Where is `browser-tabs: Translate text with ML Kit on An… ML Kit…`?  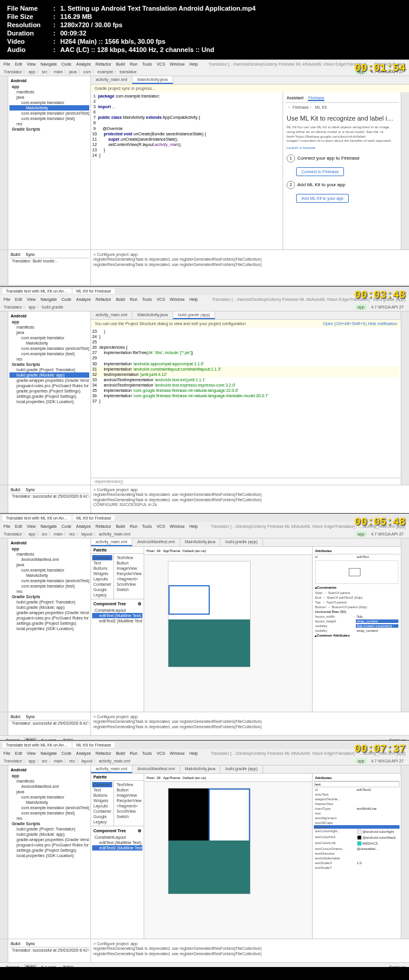
browser-tabs: Translate text with ML Kit on An… ML Kit… is located at coordinates (204, 291).